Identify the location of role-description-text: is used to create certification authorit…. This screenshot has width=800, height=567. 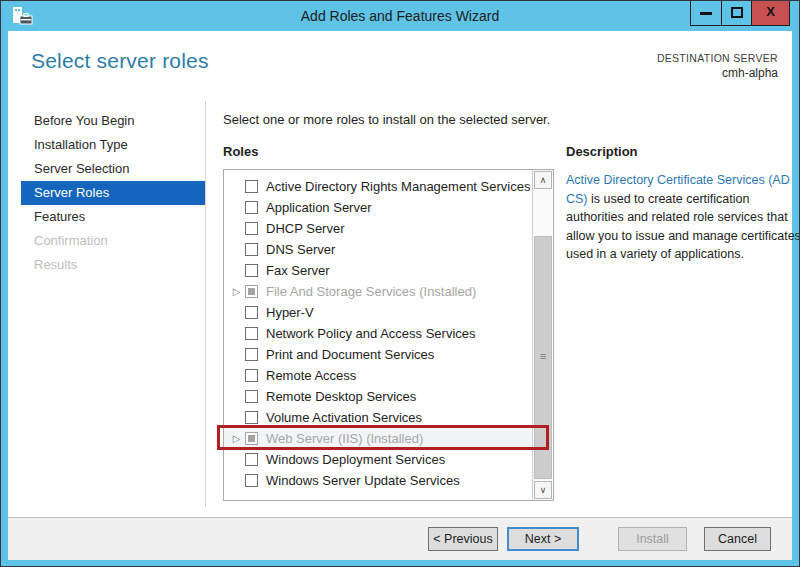
(683, 227).